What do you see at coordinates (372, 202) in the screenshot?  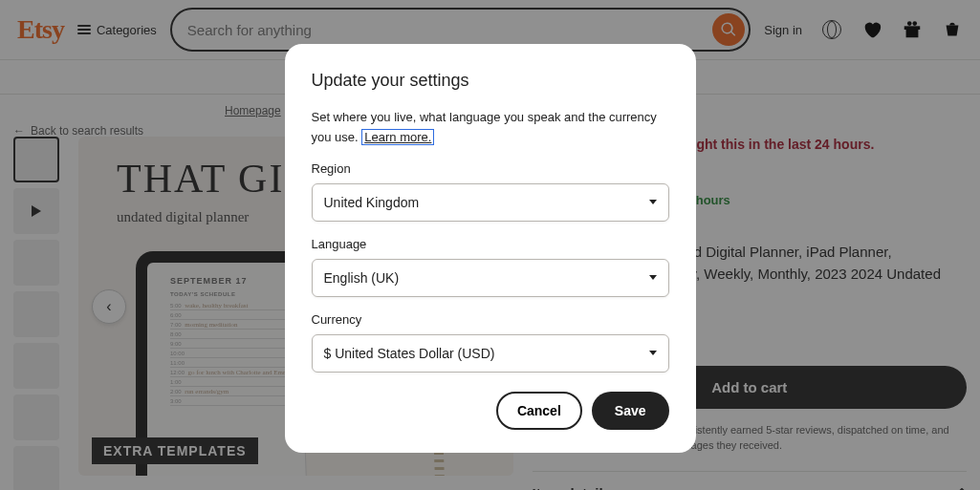 I see `region-value: United Kingdom` at bounding box center [372, 202].